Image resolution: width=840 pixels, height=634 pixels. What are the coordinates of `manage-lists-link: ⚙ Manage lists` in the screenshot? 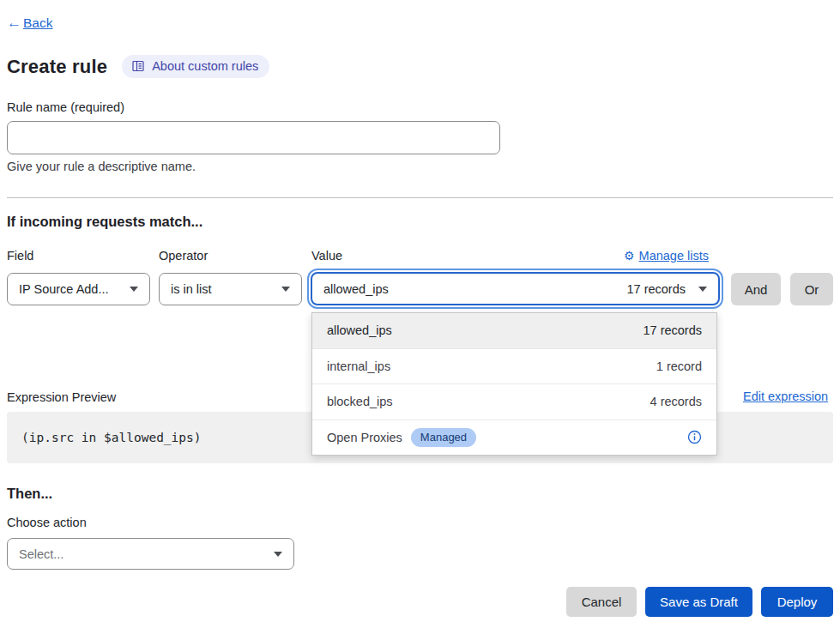 It's located at (673, 256).